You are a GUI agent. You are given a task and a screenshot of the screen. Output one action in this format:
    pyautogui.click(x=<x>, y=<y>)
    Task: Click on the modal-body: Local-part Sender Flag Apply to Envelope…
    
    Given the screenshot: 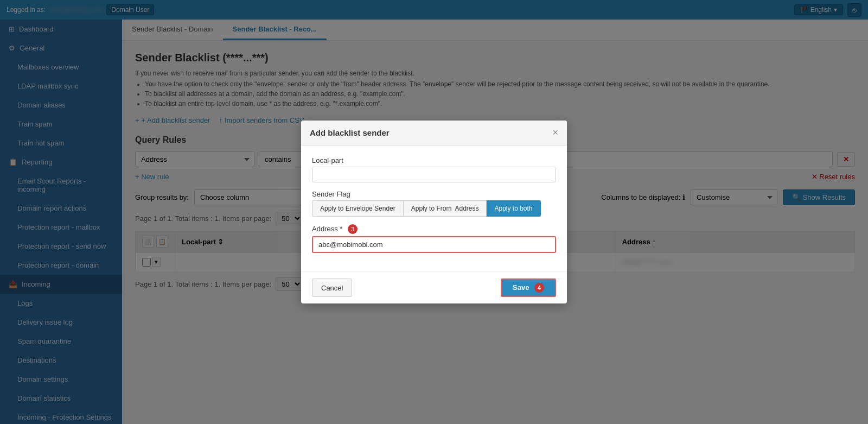 What is the action you would take?
    pyautogui.click(x=434, y=208)
    